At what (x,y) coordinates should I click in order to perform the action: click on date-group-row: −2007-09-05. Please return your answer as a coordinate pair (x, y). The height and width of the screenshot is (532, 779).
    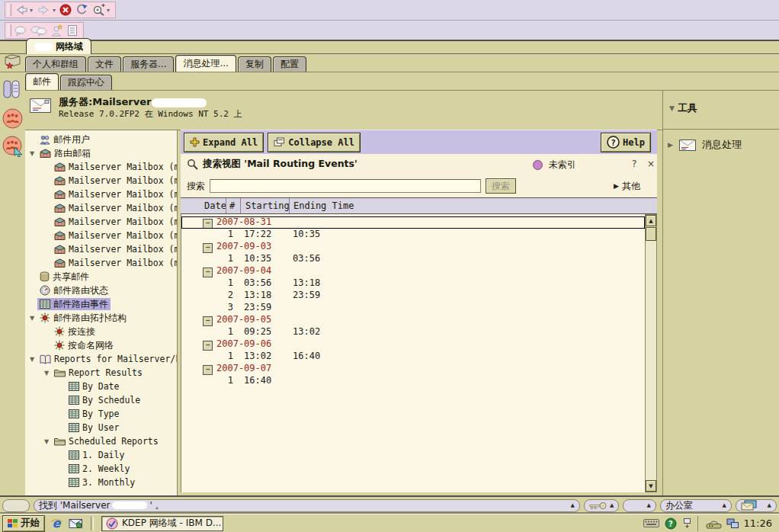
    Looking at the image, I should click on (413, 320).